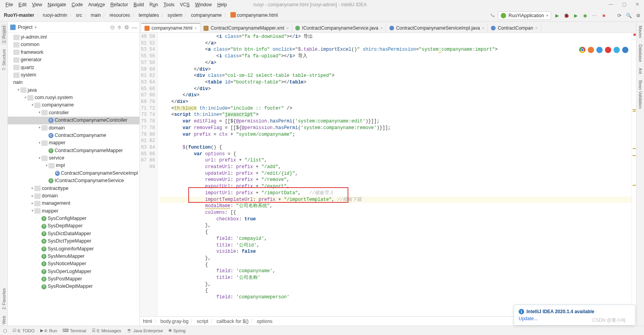  Describe the element at coordinates (640, 32) in the screenshot. I see `tool-tab-maven: Maven` at that location.